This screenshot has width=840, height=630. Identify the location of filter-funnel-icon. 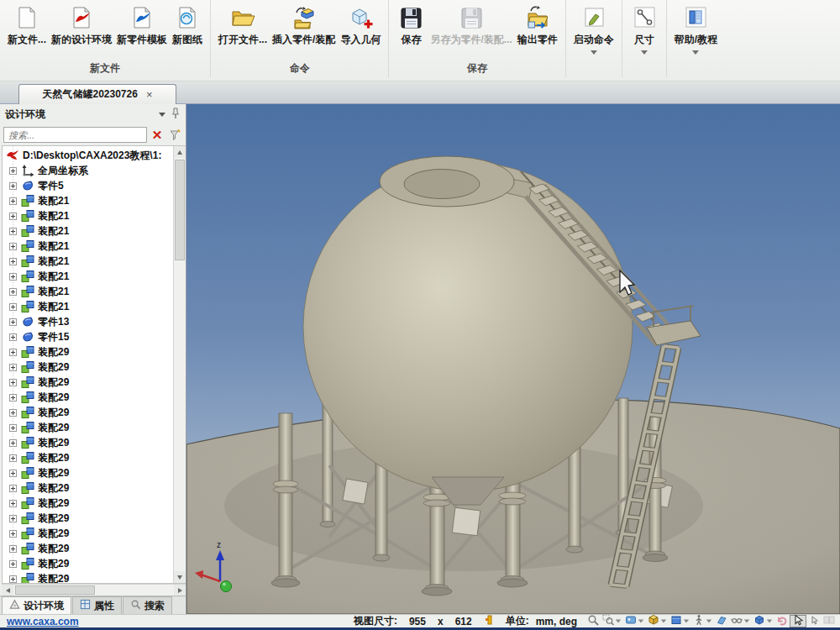
(175, 135).